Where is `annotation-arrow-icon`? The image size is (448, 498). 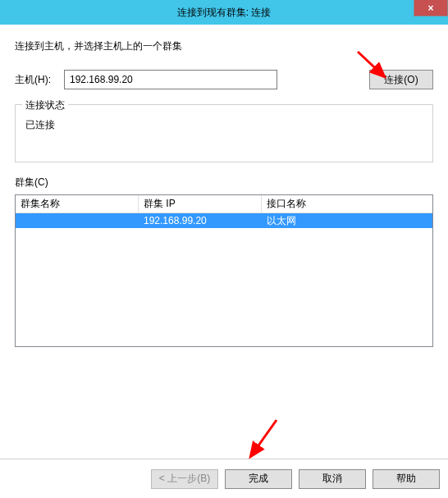
annotation-arrow-icon is located at coordinates (263, 441).